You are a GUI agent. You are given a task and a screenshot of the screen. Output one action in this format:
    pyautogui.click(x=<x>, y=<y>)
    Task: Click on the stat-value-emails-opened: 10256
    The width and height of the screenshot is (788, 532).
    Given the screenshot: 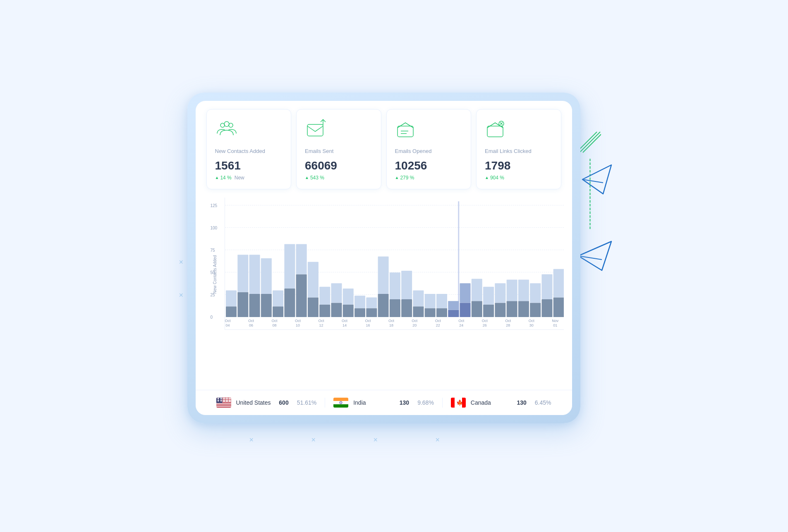 What is the action you would take?
    pyautogui.click(x=429, y=166)
    